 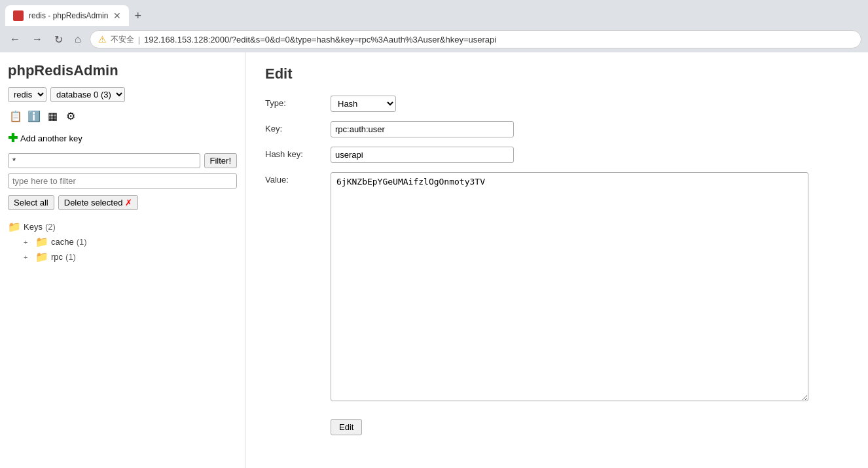 I want to click on settings-icon: ⚙, so click(x=71, y=116).